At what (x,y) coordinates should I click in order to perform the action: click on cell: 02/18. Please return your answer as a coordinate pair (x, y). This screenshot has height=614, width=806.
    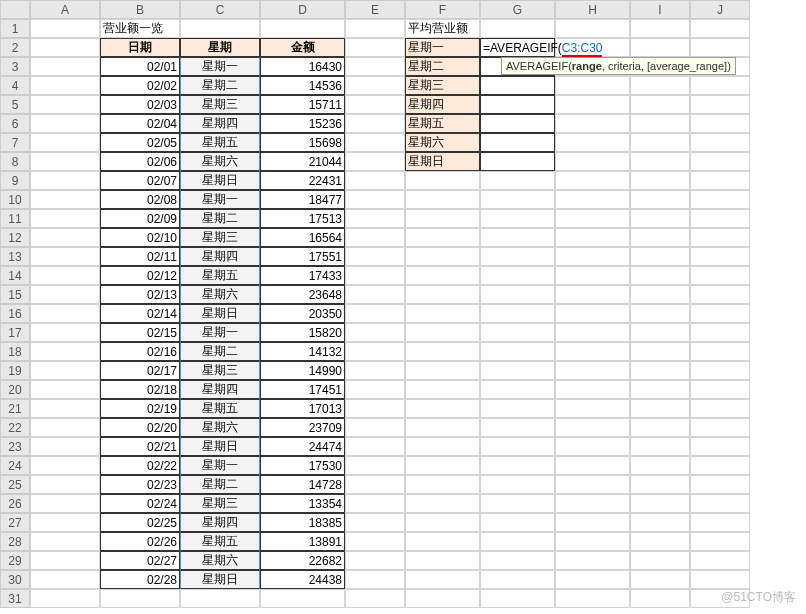
    Looking at the image, I should click on (140, 390).